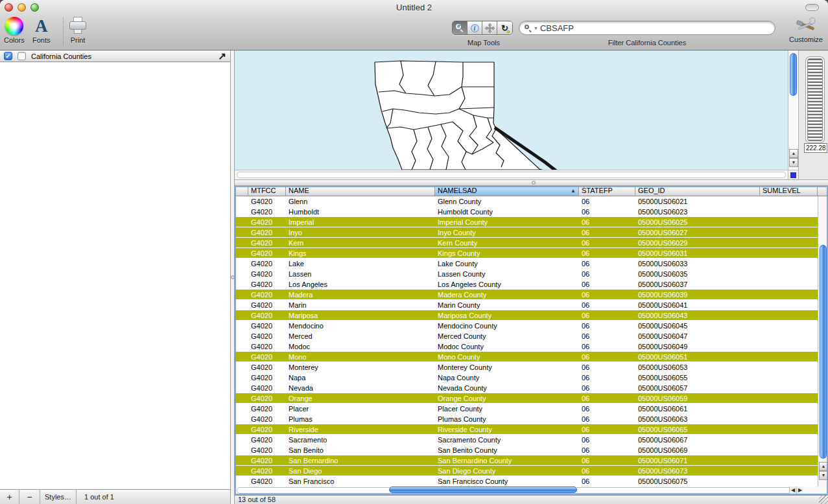 The image size is (828, 504). Describe the element at coordinates (507, 450) in the screenshot. I see `cell-namelsad: San Benito County` at that location.